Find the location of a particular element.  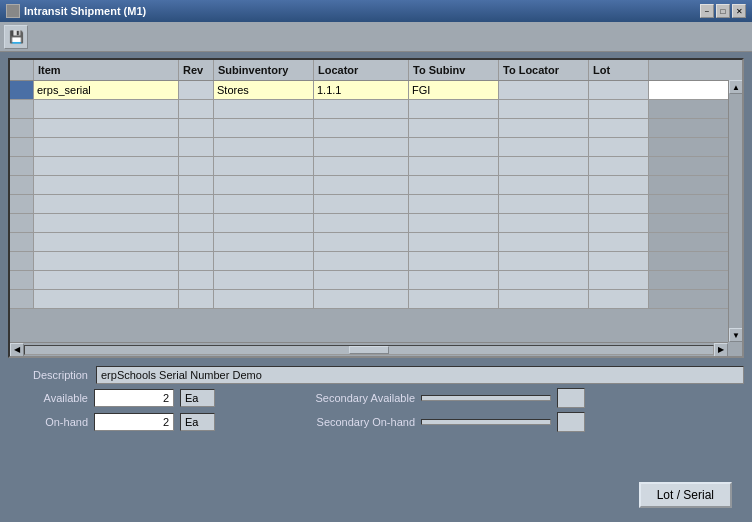

scroll-left-button: ◀ is located at coordinates (17, 350).